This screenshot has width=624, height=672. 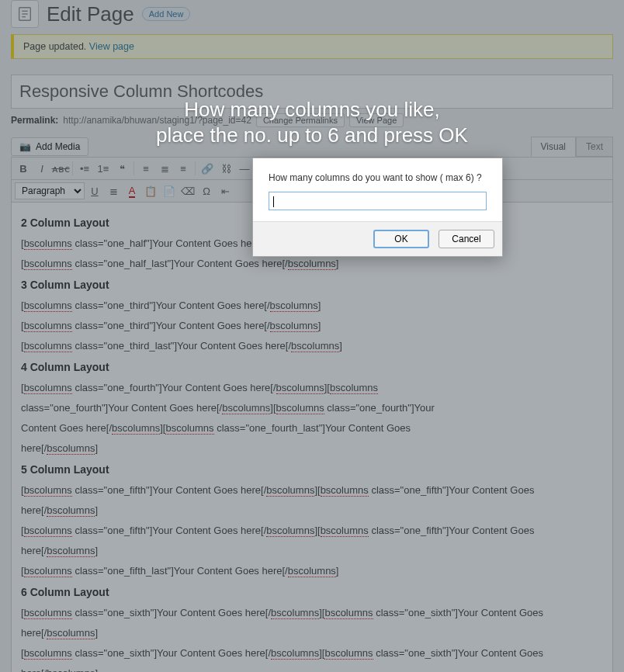 I want to click on cancel-button: Cancel, so click(x=466, y=239).